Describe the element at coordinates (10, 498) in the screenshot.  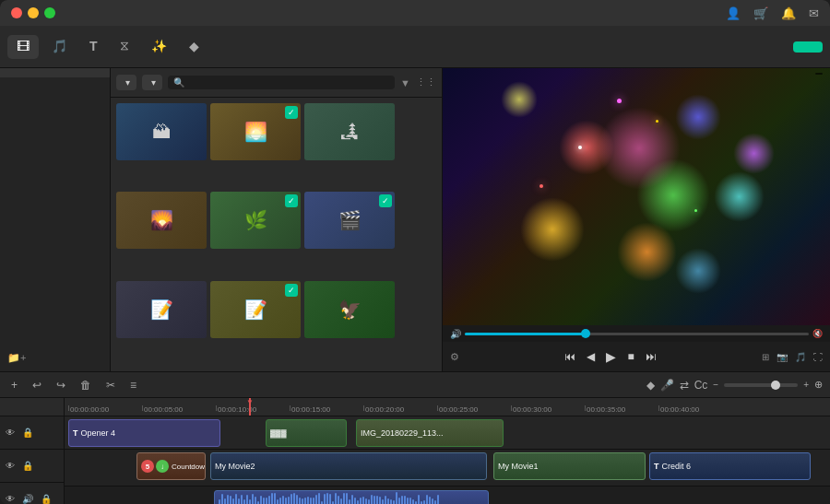
I see `audio-eye-icon: 👁` at that location.